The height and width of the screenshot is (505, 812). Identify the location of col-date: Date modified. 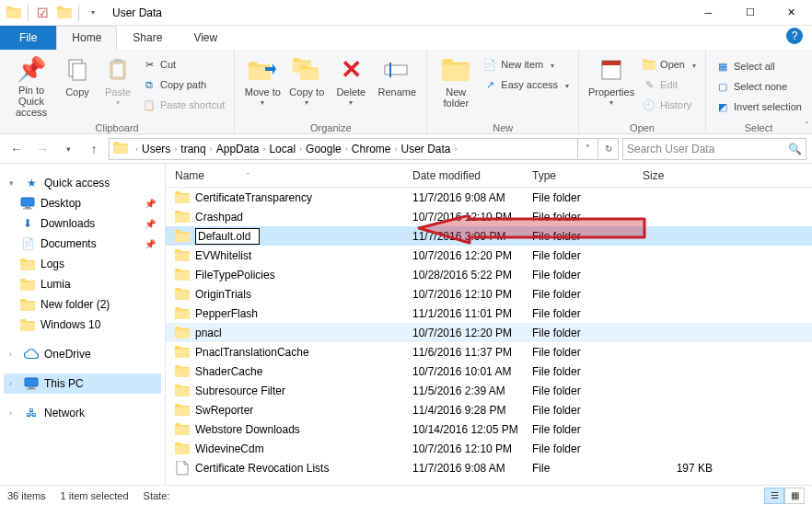
(465, 176).